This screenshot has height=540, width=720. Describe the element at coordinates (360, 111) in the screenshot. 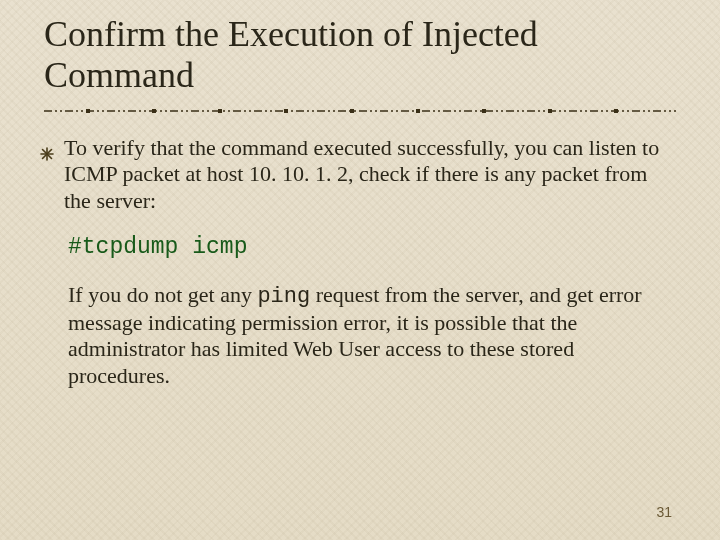

I see `stitch-icon` at that location.